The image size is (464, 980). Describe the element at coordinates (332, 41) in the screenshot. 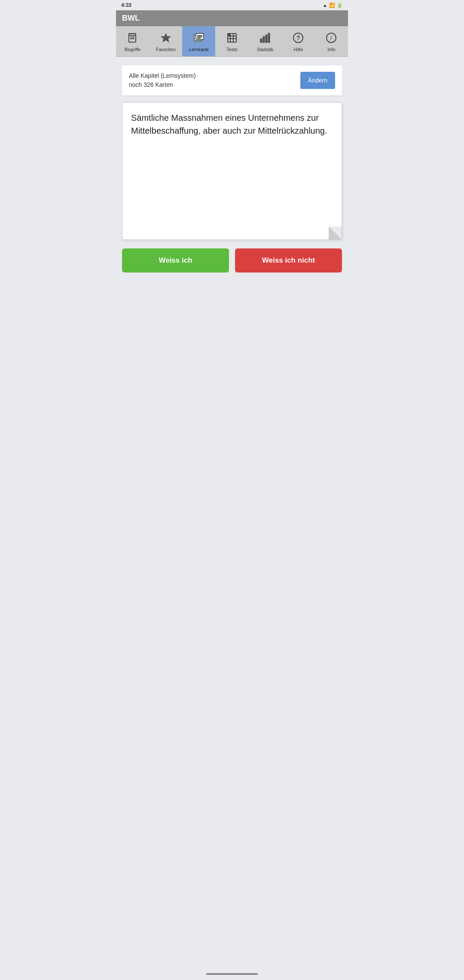

I see `tab-info: i Info` at that location.